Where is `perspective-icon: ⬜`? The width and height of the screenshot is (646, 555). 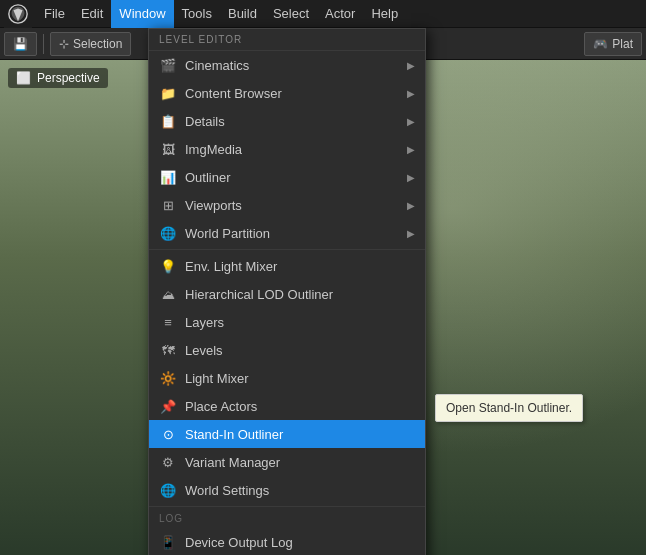 perspective-icon: ⬜ is located at coordinates (24, 78).